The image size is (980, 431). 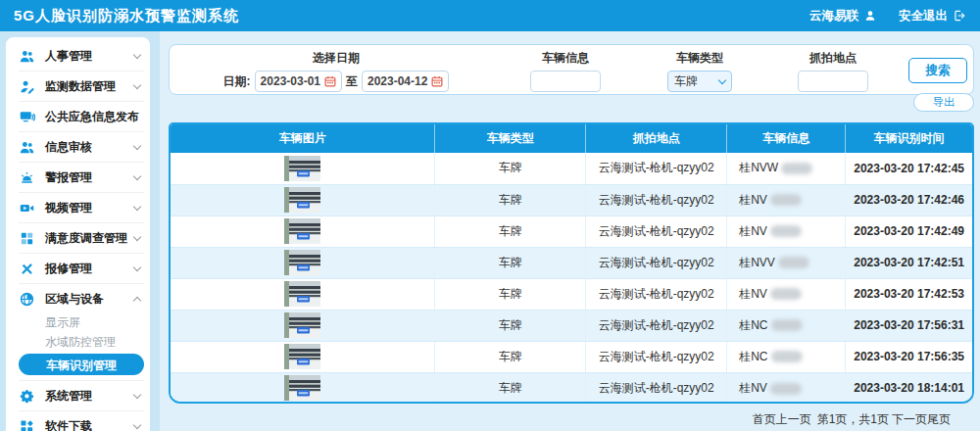 I want to click on vehicle-type-value: 车牌, so click(x=686, y=82).